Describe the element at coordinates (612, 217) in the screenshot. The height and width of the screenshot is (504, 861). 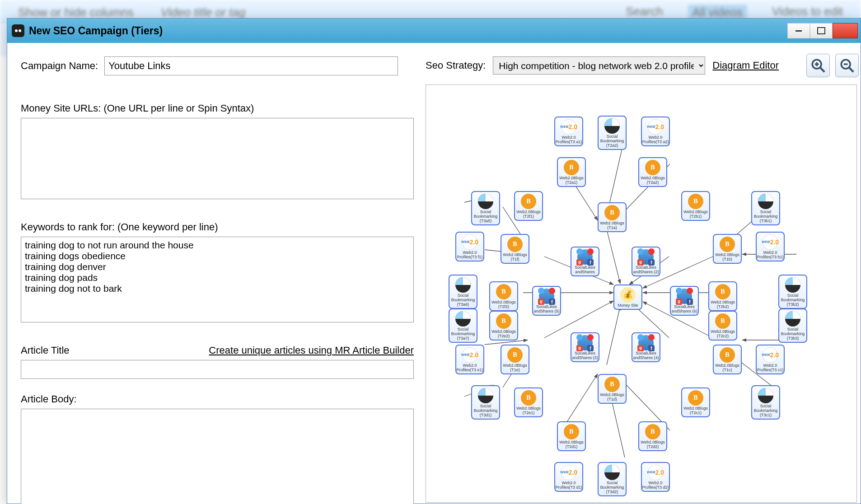
I see `node-t1-a: BWeb2.0Blogs (T1a)` at that location.